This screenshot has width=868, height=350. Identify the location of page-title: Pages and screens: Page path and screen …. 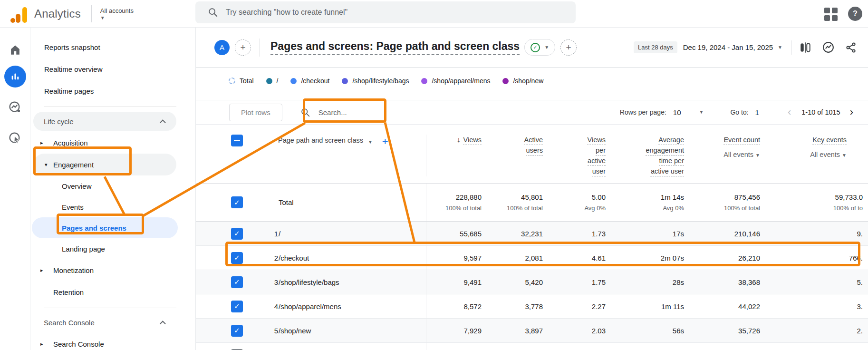
(395, 48).